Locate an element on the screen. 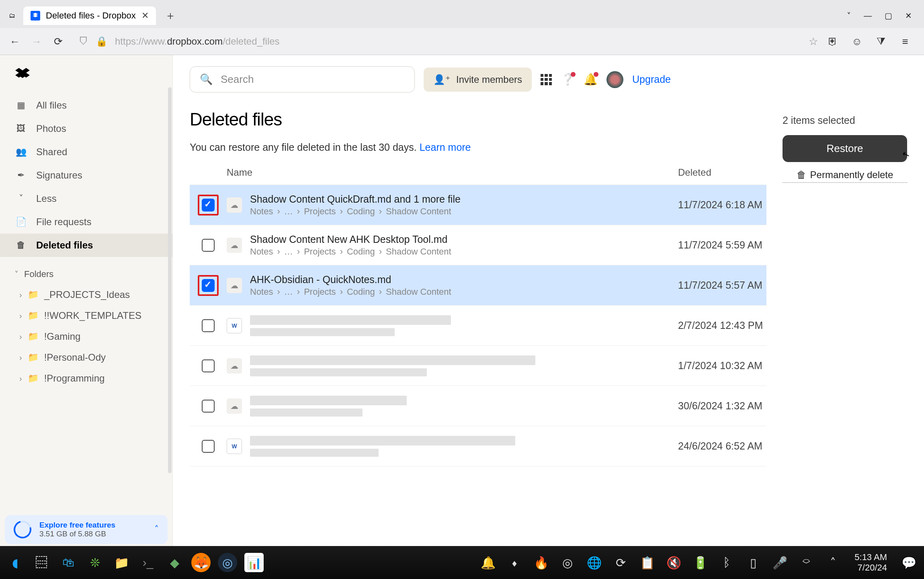 Image resolution: width=924 pixels, height=579 pixels. notifications-icon: 🔔 is located at coordinates (591, 80).